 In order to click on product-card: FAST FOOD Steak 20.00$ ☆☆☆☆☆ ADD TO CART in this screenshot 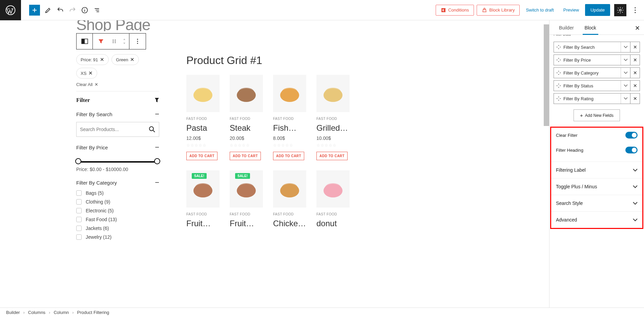, I will do `click(246, 118)`.